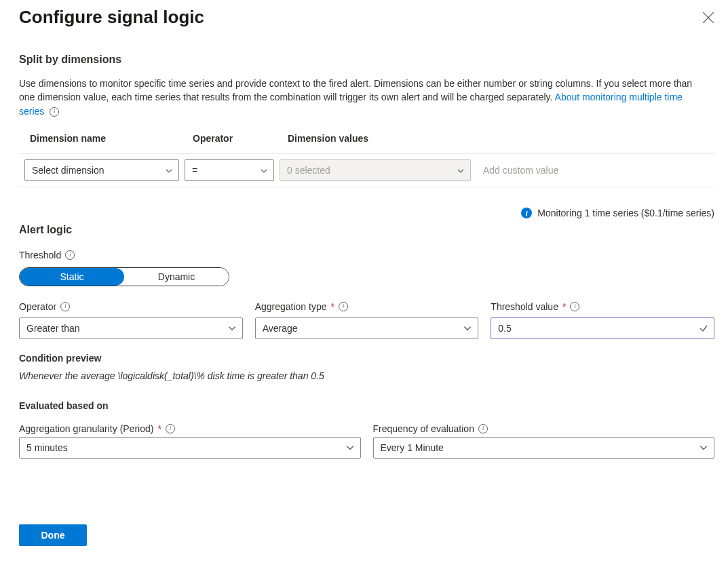 This screenshot has width=728, height=561. I want to click on aggregation-select: Average, so click(367, 328).